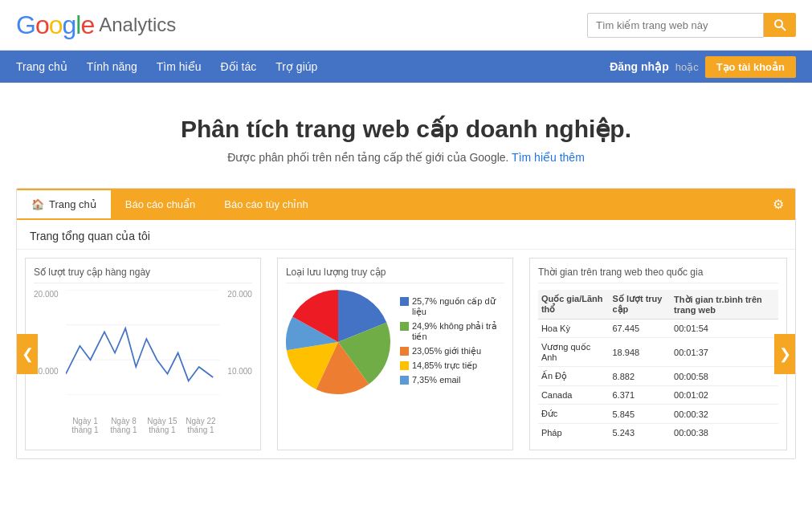  What do you see at coordinates (406, 26) in the screenshot?
I see `header: Google Analytics` at bounding box center [406, 26].